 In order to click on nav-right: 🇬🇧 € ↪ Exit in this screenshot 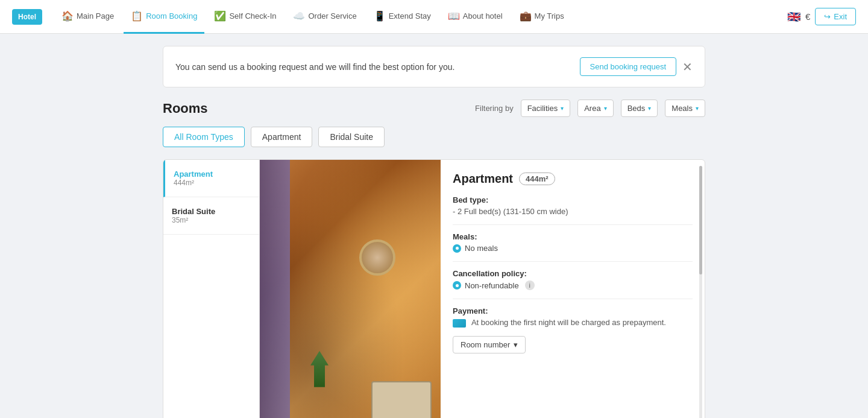, I will do `click(822, 17)`.